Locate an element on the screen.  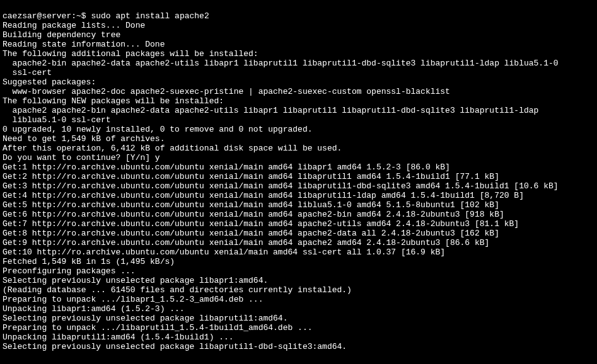
output-line: ssl-cert is located at coordinates (299, 73).